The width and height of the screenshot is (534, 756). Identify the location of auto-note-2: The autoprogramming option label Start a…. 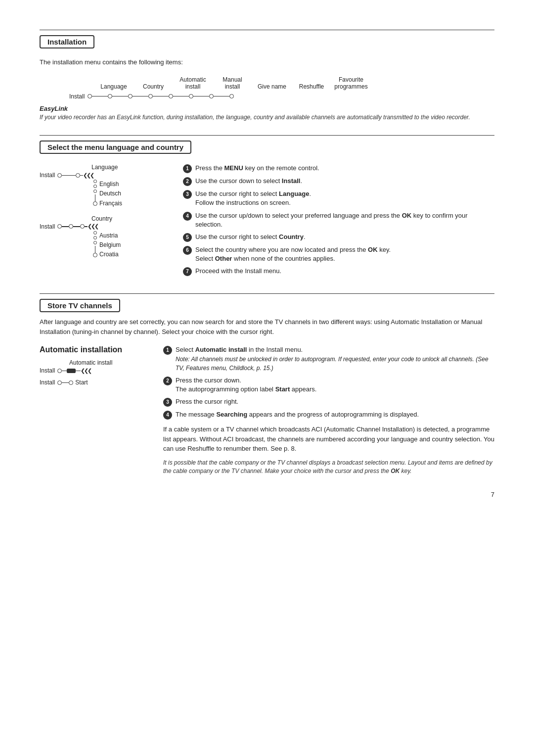
(246, 389).